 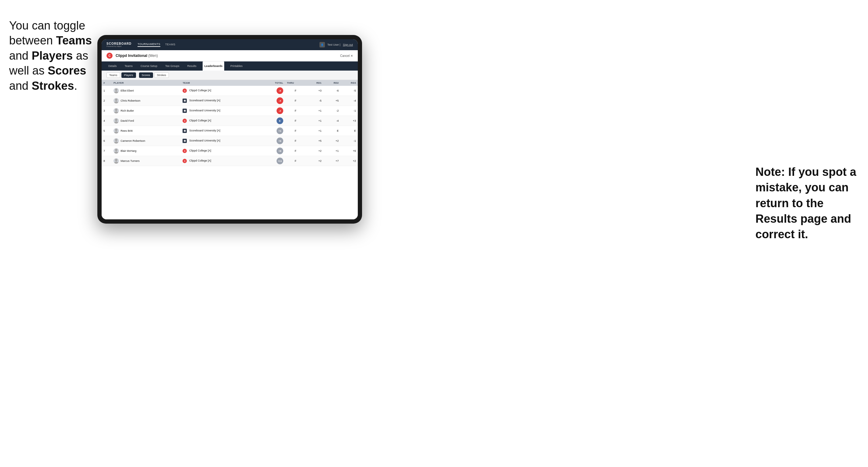 I want to click on tab-details: Details, so click(x=113, y=66).